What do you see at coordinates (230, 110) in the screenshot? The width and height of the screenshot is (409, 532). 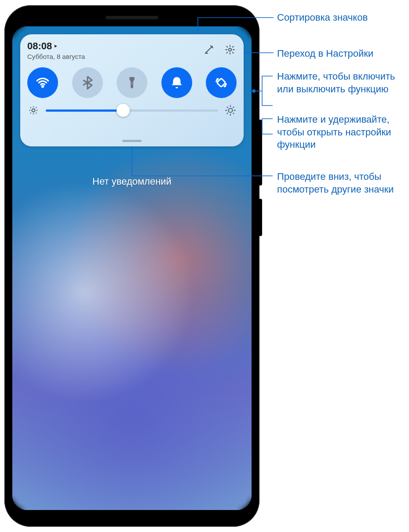 I see `brightness-high-icon` at bounding box center [230, 110].